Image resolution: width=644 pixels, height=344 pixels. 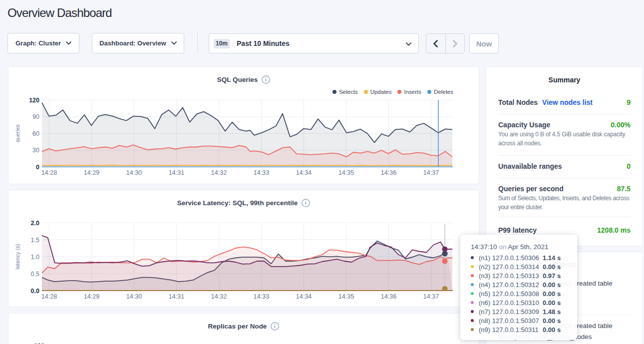 I want to click on svg-text: 0.0, so click(x=35, y=291).